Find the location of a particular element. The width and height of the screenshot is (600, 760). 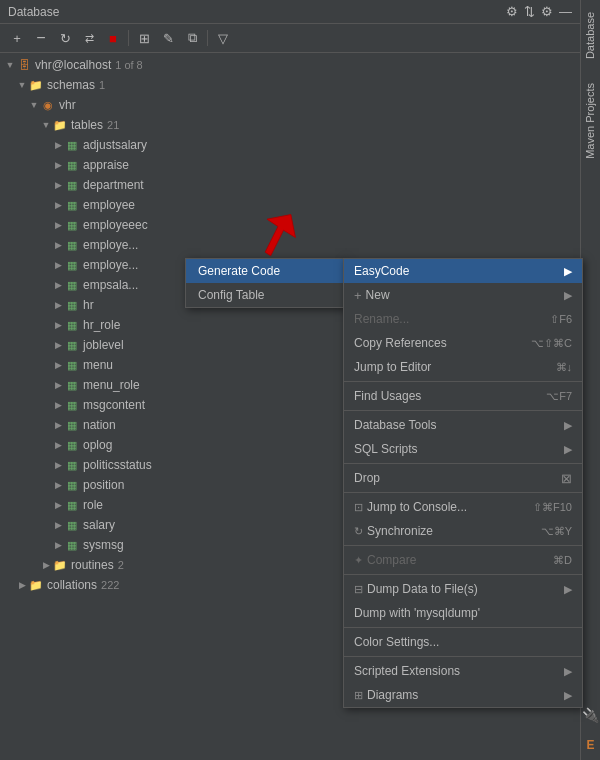

find-usages-item: Find Usages ⌥F7 is located at coordinates (463, 396).